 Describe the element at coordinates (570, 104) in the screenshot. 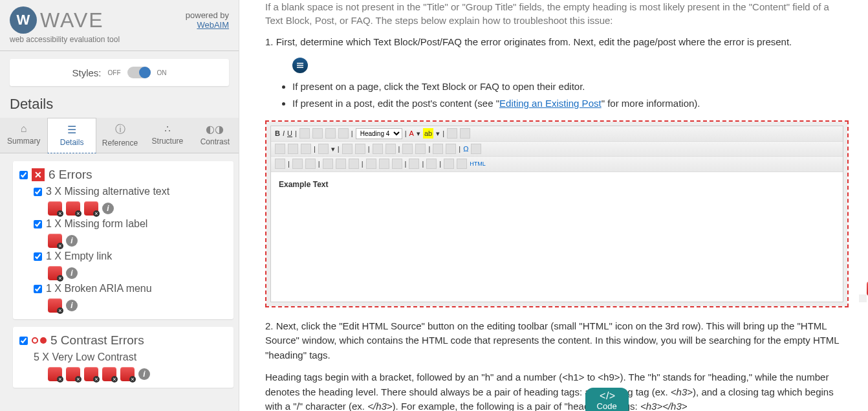

I see `list-item: If present in a post, edit the post's co…` at that location.